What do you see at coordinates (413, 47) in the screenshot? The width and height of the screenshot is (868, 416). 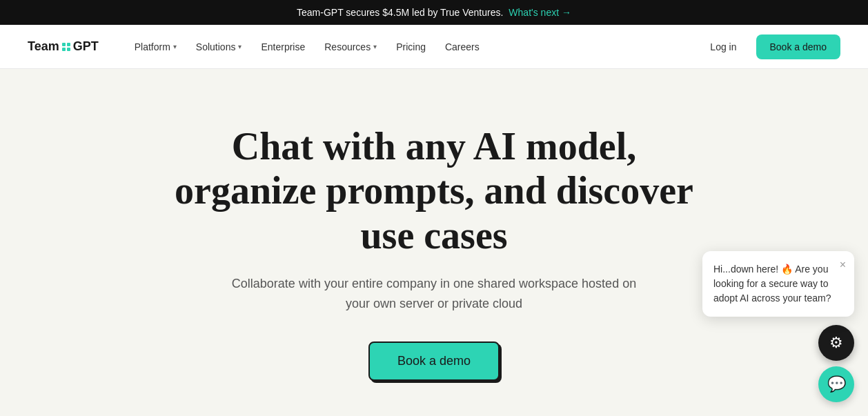 I see `nav-links: Platform ▾ Solutions ▾ Enterprise Resour…` at bounding box center [413, 47].